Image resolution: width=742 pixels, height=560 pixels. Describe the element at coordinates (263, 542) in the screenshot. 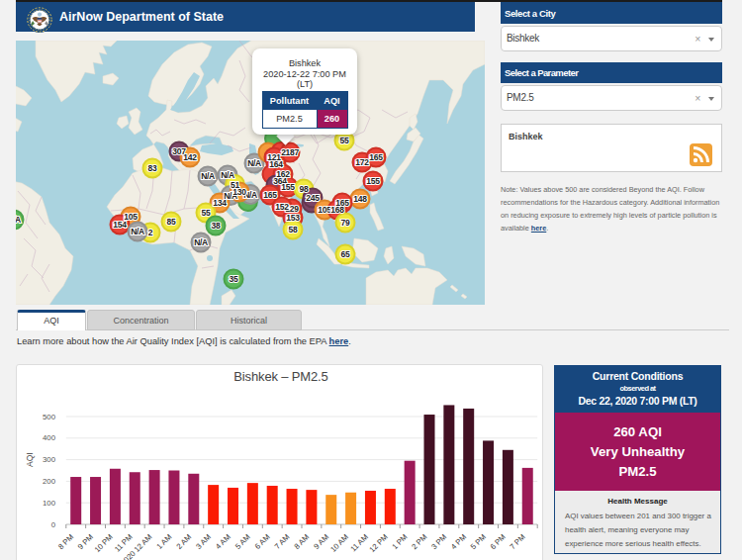

I see `svg-text: 6 AM` at that location.